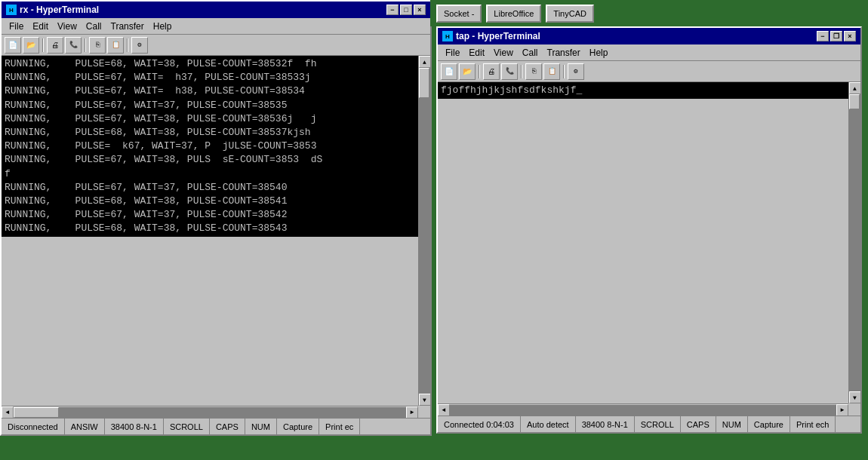 The width and height of the screenshot is (868, 460). I want to click on rx-scrollbar-v: ▲ ▼, so click(424, 231).